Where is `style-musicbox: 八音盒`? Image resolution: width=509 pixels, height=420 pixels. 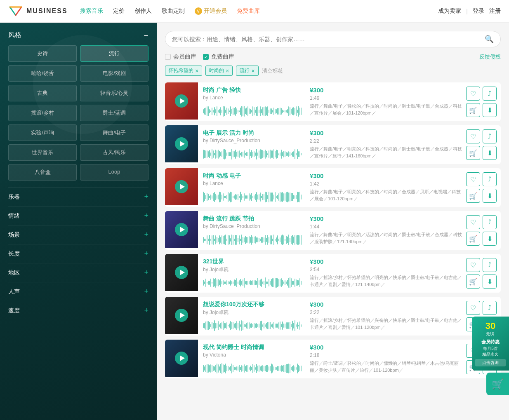
style-musicbox: 八音盒 is located at coordinates (42, 172).